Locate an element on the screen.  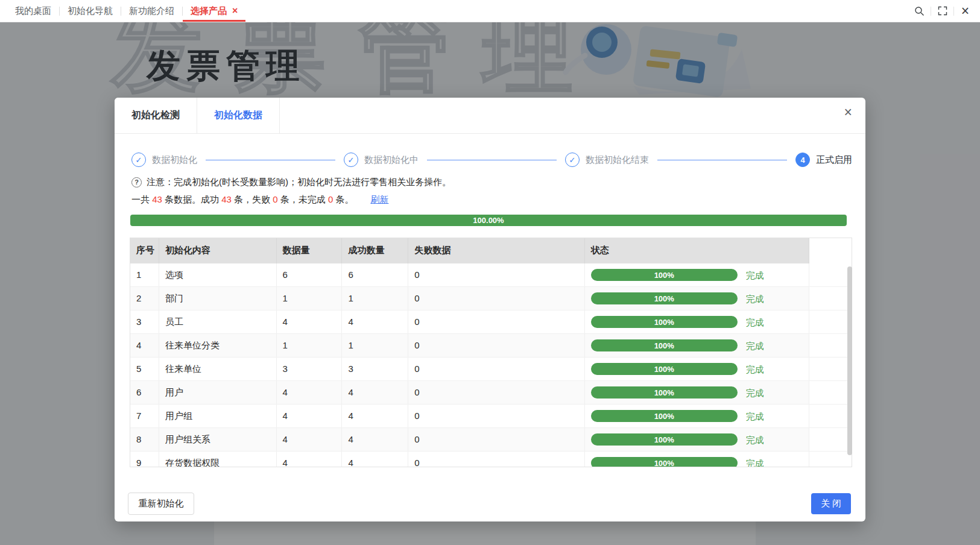
summary-row: 一共 43 条数据。成功 43 条，失败 0 条，未完成 0 条。 刷新 is located at coordinates (260, 200).